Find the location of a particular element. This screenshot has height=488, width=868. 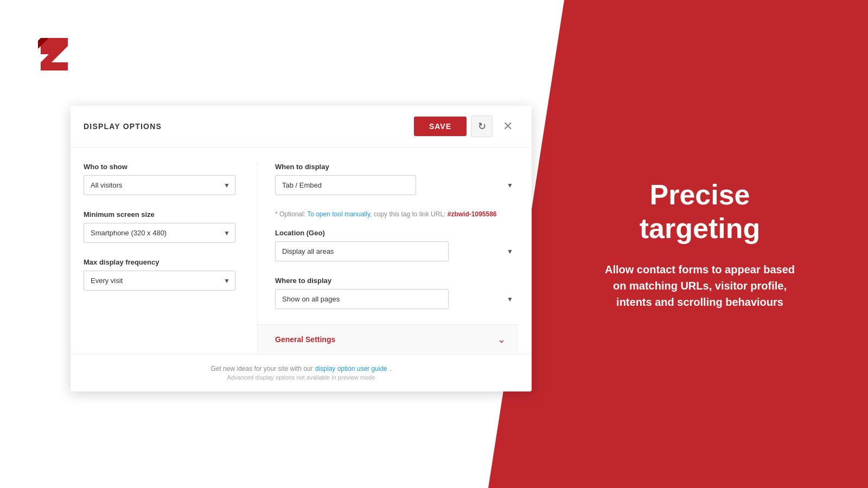

who-to-show-select: All visitors New visitors Returning visi… is located at coordinates (159, 185).